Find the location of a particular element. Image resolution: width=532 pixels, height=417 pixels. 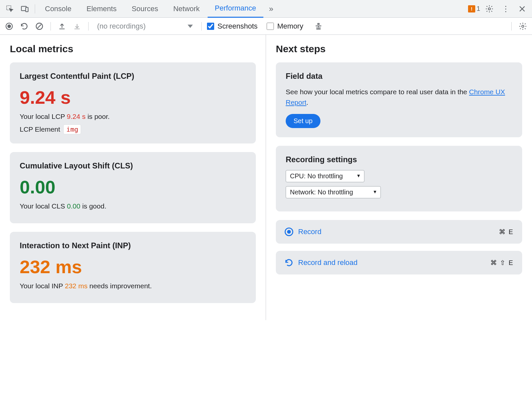

panel-settings-icon is located at coordinates (523, 26).